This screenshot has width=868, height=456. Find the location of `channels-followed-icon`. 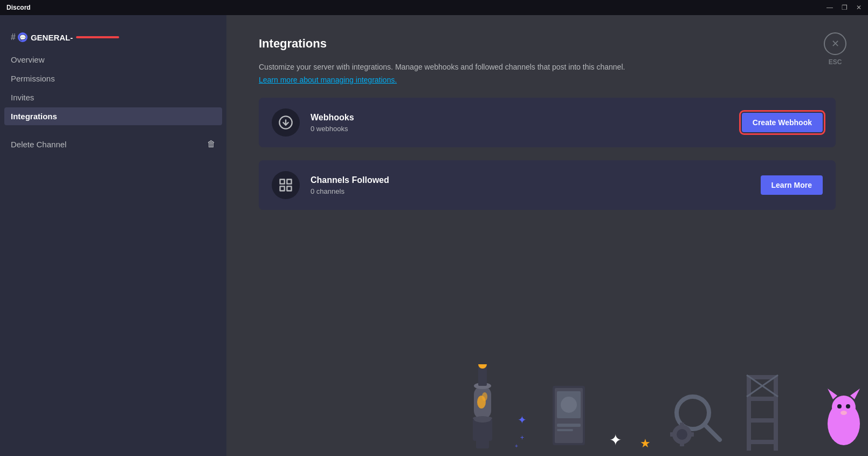

channels-followed-icon is located at coordinates (286, 185).